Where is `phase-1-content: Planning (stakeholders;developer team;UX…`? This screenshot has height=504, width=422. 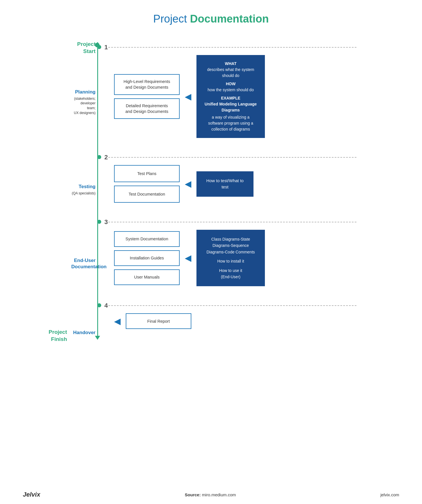 phase-1-content: Planning (stakeholders;developer team;UX… is located at coordinates (225, 102).